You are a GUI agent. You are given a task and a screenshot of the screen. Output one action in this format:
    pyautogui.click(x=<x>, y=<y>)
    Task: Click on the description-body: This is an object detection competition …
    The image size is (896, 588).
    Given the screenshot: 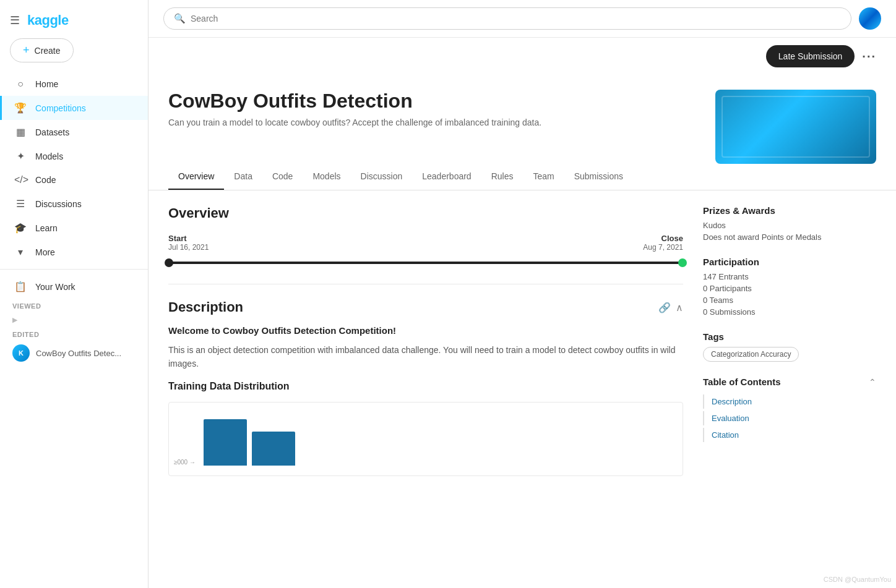 What is the action you would take?
    pyautogui.click(x=426, y=357)
    